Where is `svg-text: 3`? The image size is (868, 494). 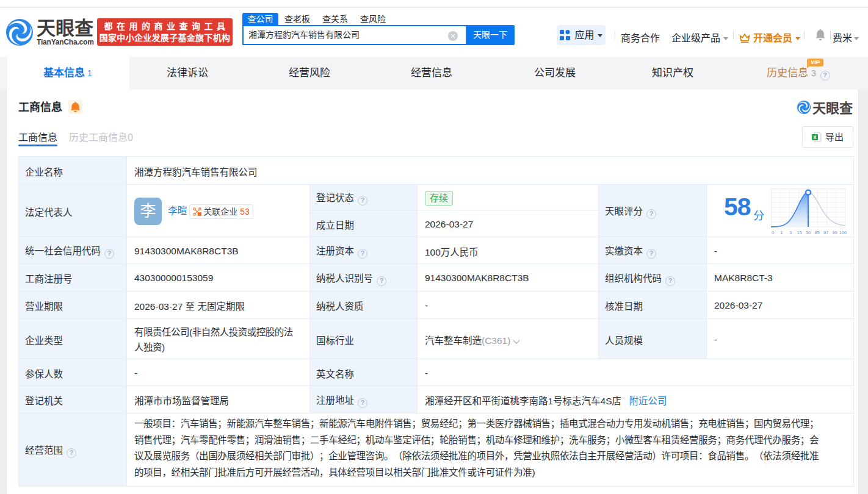
svg-text: 3 is located at coordinates (790, 233).